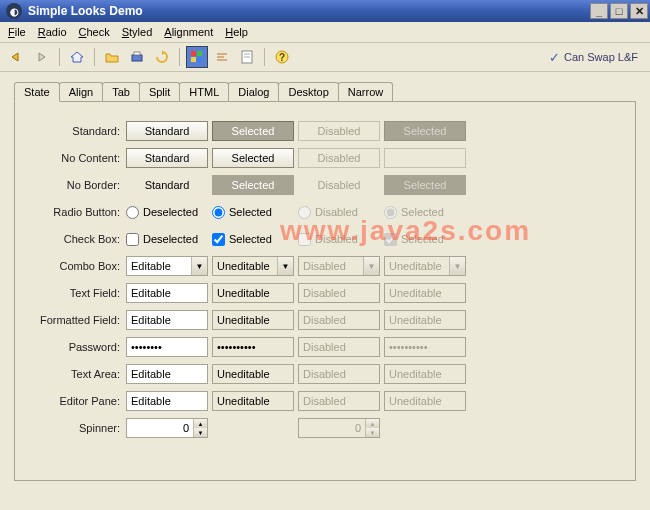 The image size is (650, 510). Describe the element at coordinates (167, 374) in the screenshot. I see `textarea-editable: Editable` at that location.